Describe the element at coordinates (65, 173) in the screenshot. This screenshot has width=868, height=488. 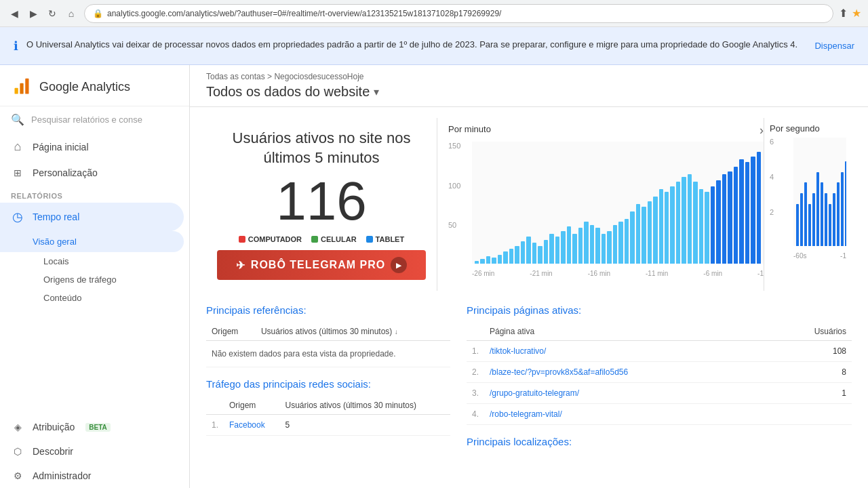
I see `personalization-label: Personalização` at that location.